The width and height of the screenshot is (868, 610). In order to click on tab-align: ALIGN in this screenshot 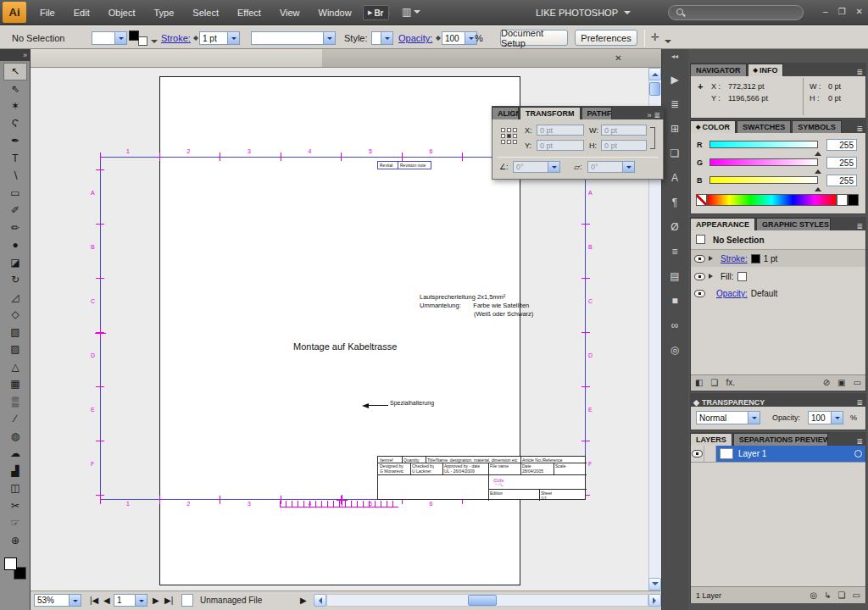, I will do `click(505, 114)`.